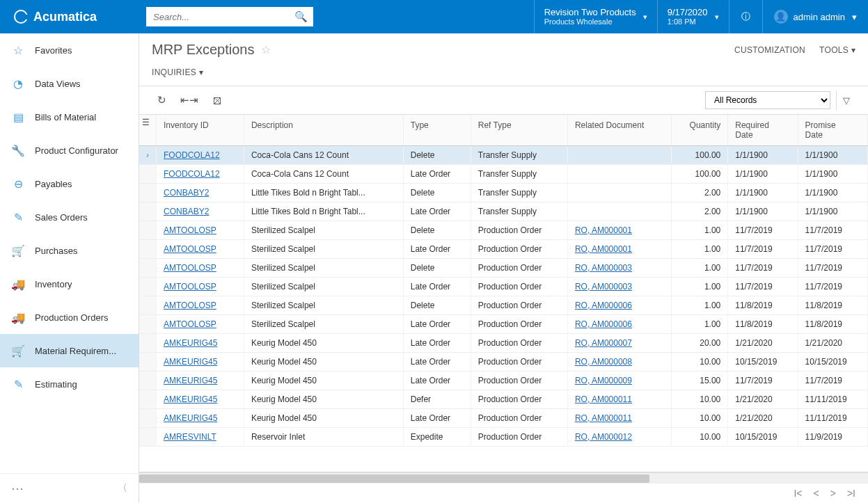 Image resolution: width=868 pixels, height=503 pixels. Describe the element at coordinates (70, 150) in the screenshot. I see `sidebar-item-product-configurator: 🔧Product Configurator` at that location.